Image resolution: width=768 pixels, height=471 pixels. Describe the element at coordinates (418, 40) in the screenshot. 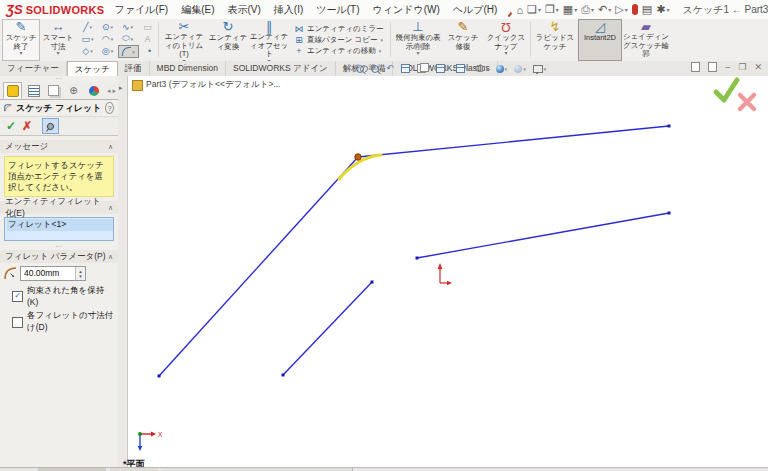

I see `display-delete-relations-button: ⊥ 幾何拘束の表示/削除 ▾` at that location.